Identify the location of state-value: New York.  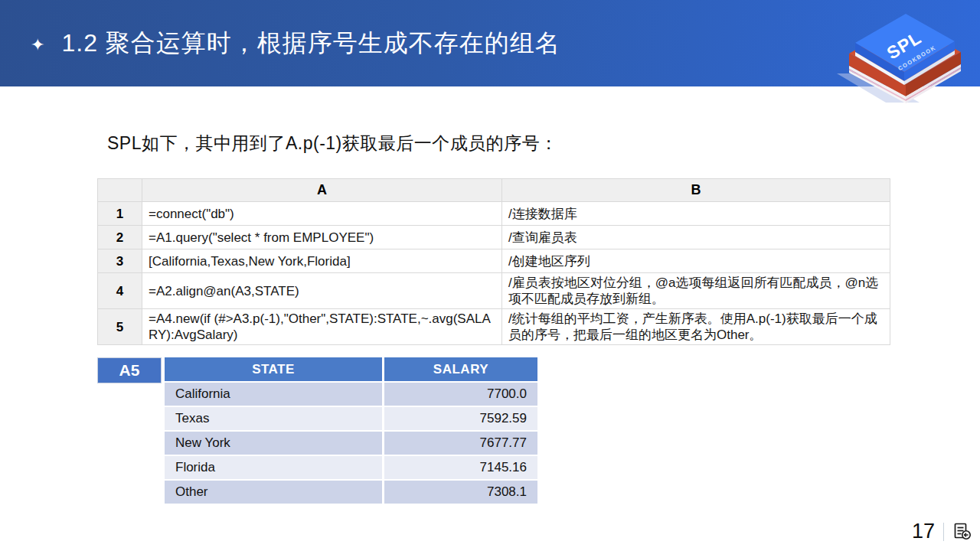
(273, 443).